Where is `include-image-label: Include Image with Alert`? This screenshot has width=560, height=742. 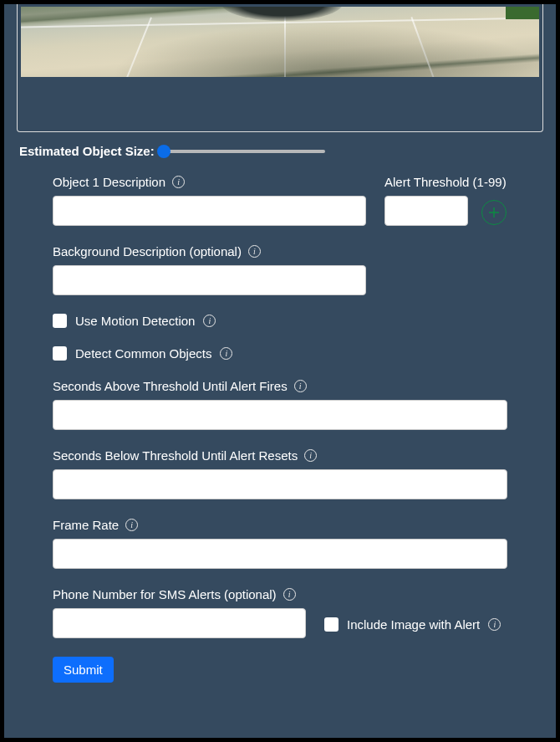
include-image-label: Include Image with Alert is located at coordinates (413, 624).